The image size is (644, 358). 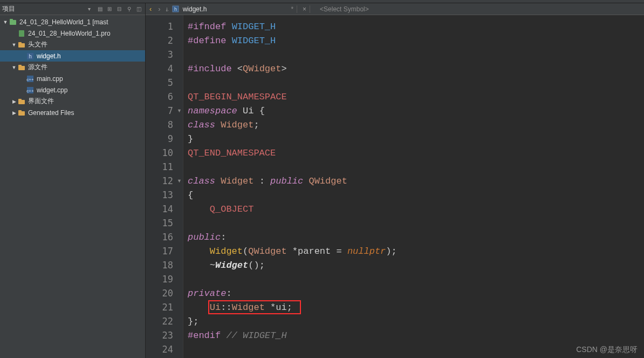 I want to click on gutter-line: 14, so click(x=164, y=209).